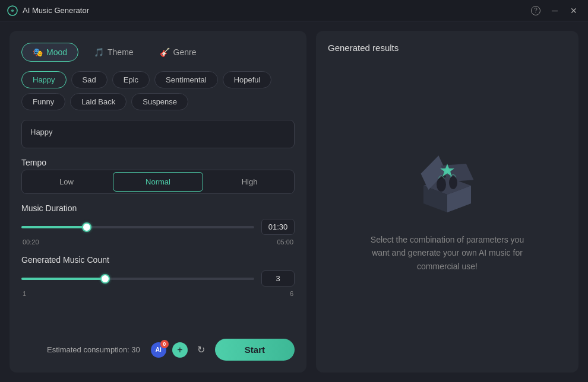  Describe the element at coordinates (158, 227) in the screenshot. I see `duration-slider-row: 01:30` at that location.